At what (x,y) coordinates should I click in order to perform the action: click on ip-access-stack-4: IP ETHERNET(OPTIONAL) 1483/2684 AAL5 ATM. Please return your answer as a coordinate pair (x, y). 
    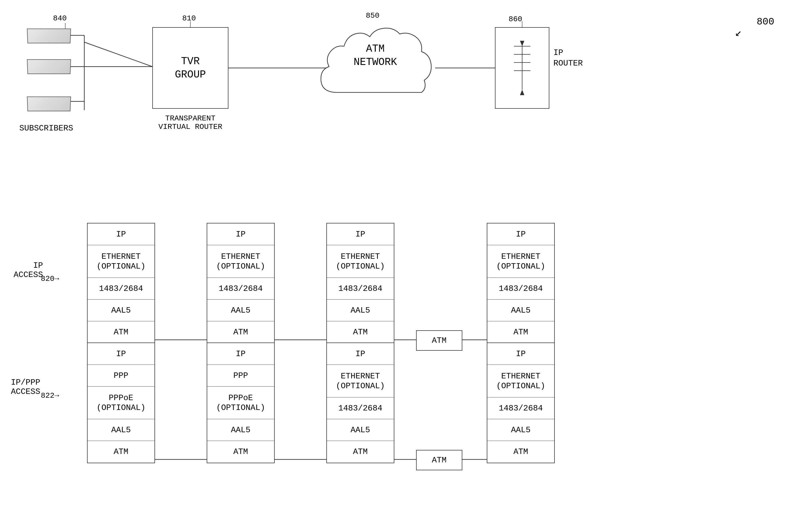
    Looking at the image, I should click on (521, 283).